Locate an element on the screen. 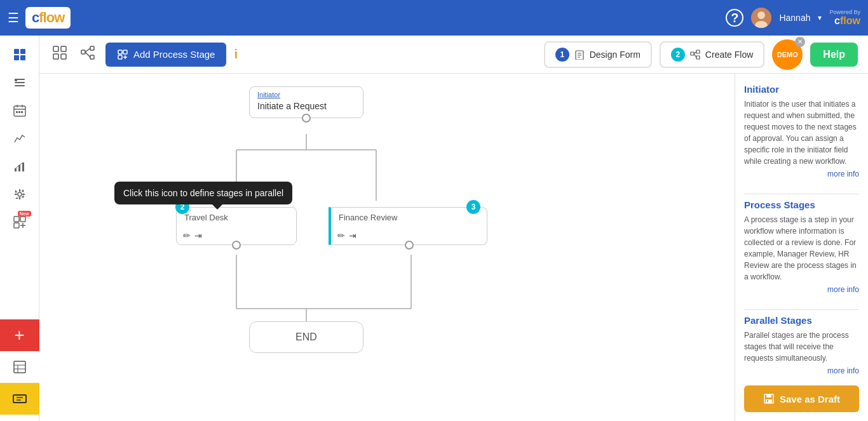  sidebar-icon-list is located at coordinates (20, 83).